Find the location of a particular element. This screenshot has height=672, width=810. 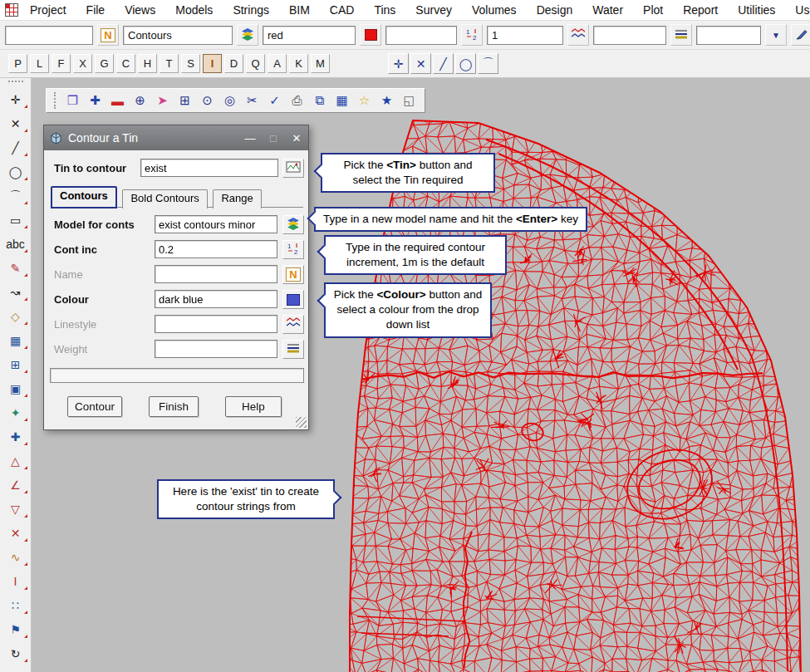

tin-select-button is located at coordinates (293, 168).